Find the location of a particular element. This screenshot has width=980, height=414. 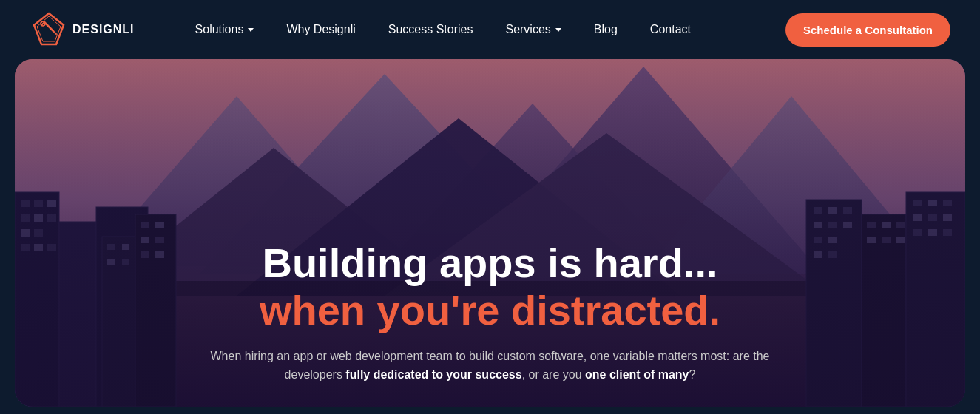

brand-name: DESIGNLI is located at coordinates (104, 30).